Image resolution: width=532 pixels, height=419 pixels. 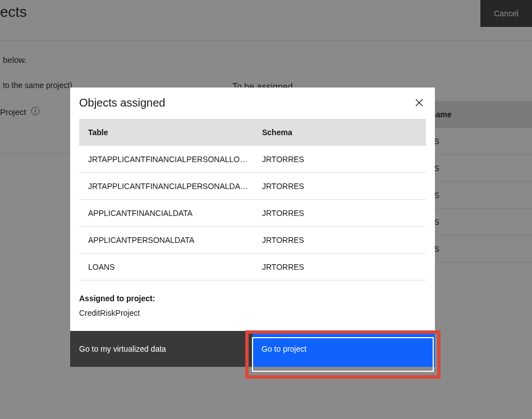 I want to click on td-table: LOANS, so click(x=166, y=267).